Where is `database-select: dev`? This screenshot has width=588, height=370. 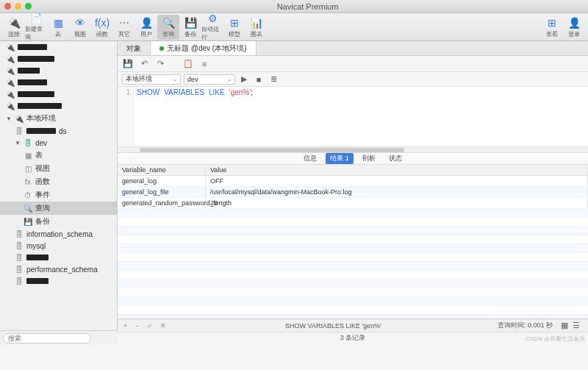
database-select: dev is located at coordinates (209, 79).